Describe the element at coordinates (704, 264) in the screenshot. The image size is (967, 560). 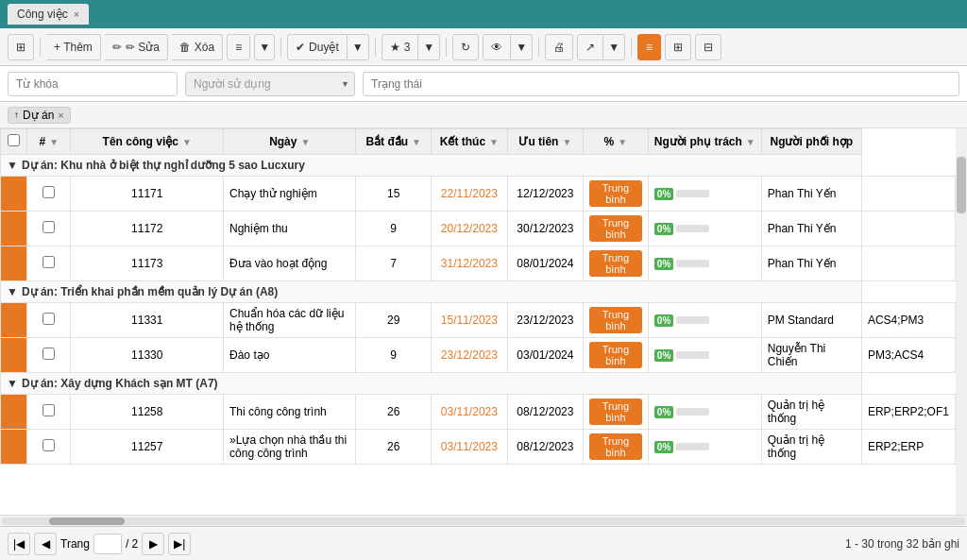
I see `progress-wrap: 0%` at that location.